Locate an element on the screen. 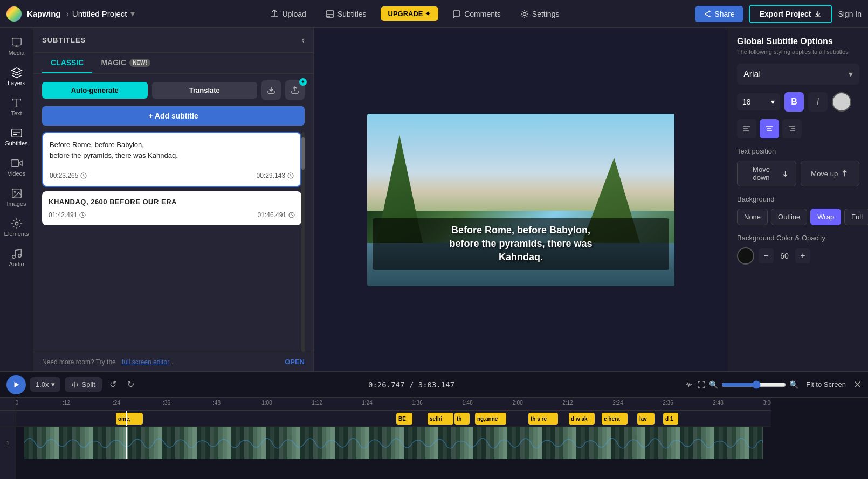  bg-none-button: None is located at coordinates (753, 217).